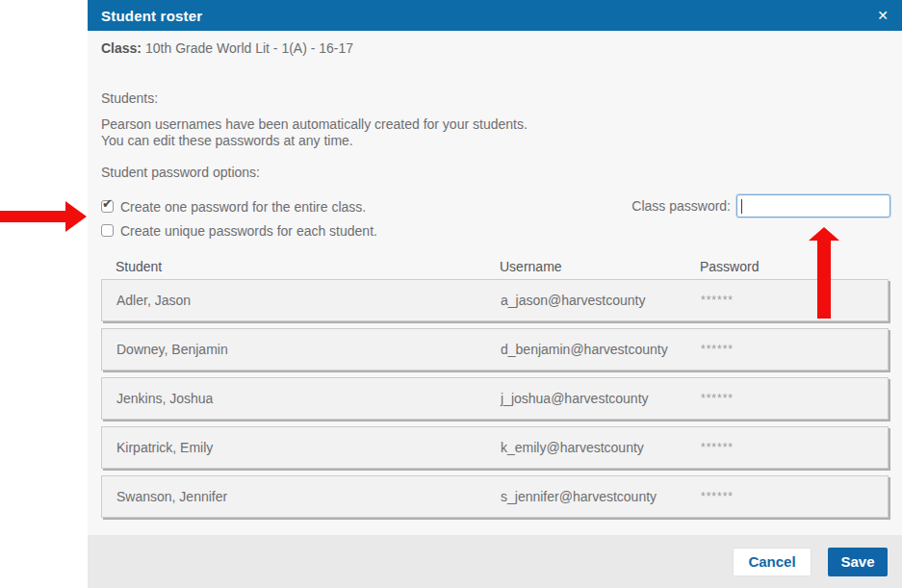  I want to click on annotation-arrow-right-icon, so click(44, 217).